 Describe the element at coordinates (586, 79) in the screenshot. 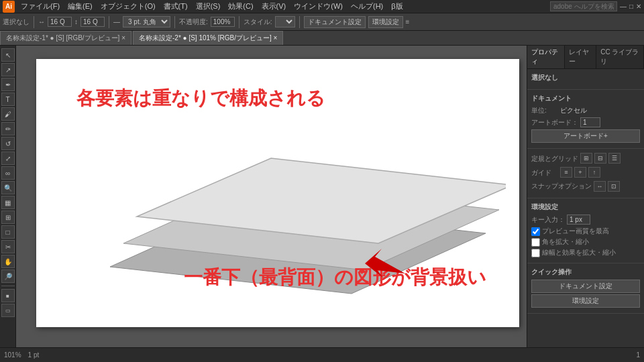

I see `rpanel-selection-section: 選択なし` at that location.